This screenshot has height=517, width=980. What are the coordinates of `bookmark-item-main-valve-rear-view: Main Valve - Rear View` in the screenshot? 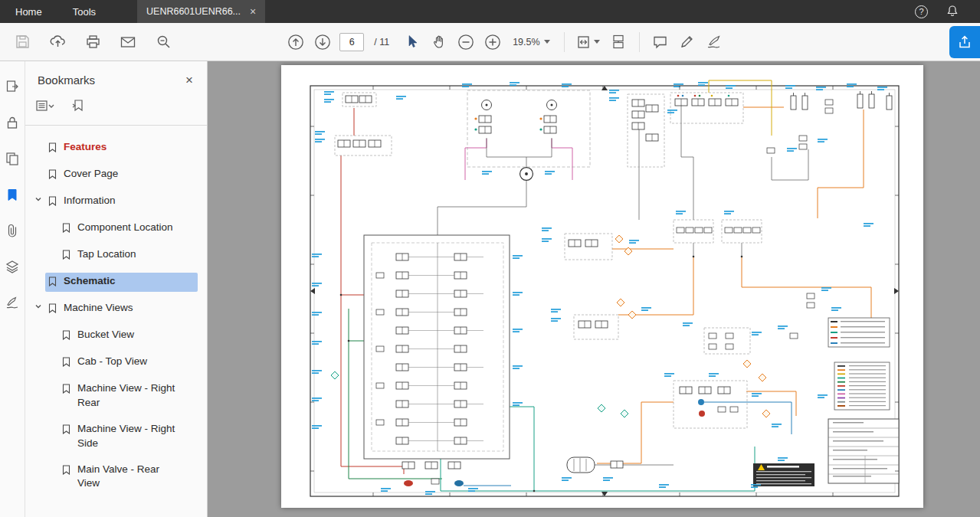 It's located at (113, 478).